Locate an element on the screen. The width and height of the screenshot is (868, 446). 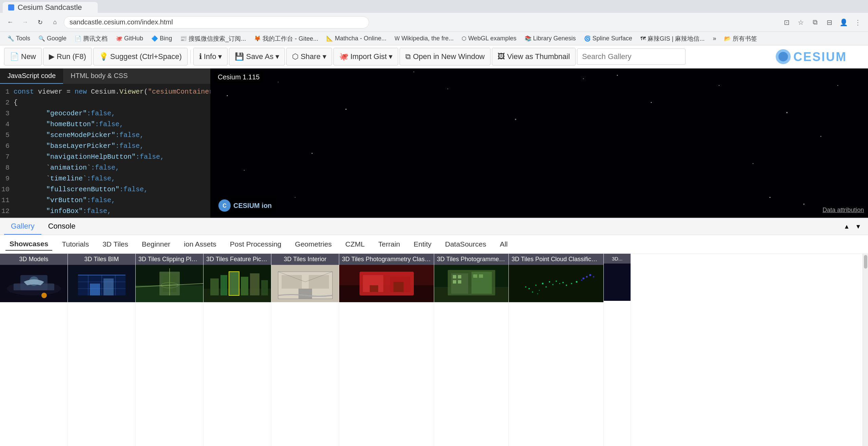
bookmark-github: 🐙 GitHub is located at coordinates (130, 39).